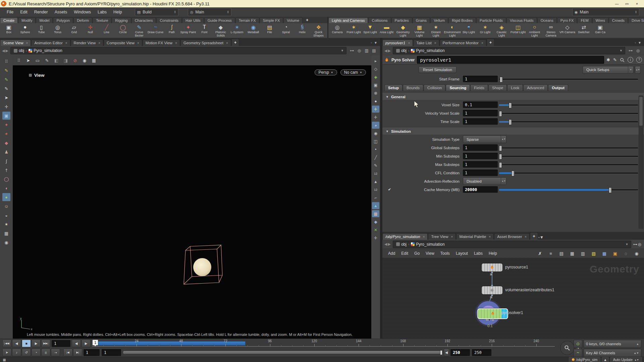  What do you see at coordinates (469, 31) in the screenshot?
I see `shelf-tool-sky-light: ◓Sky Light` at bounding box center [469, 31].